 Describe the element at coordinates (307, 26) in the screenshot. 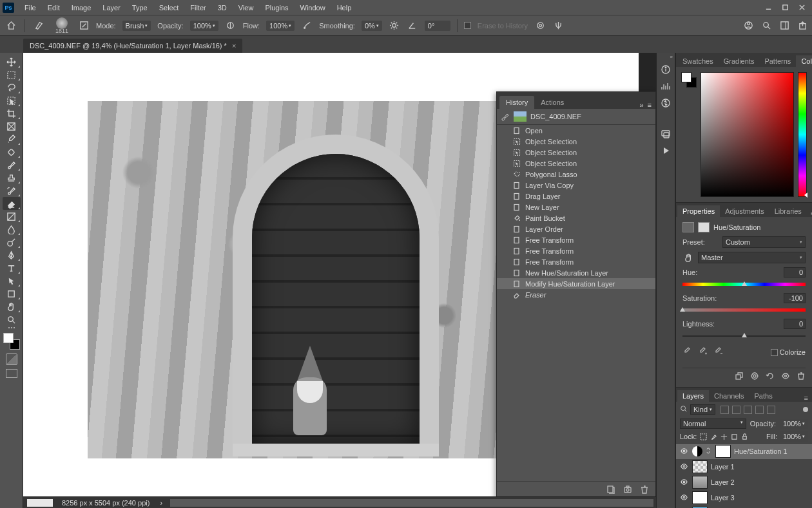

I see `airbrush-icon` at that location.